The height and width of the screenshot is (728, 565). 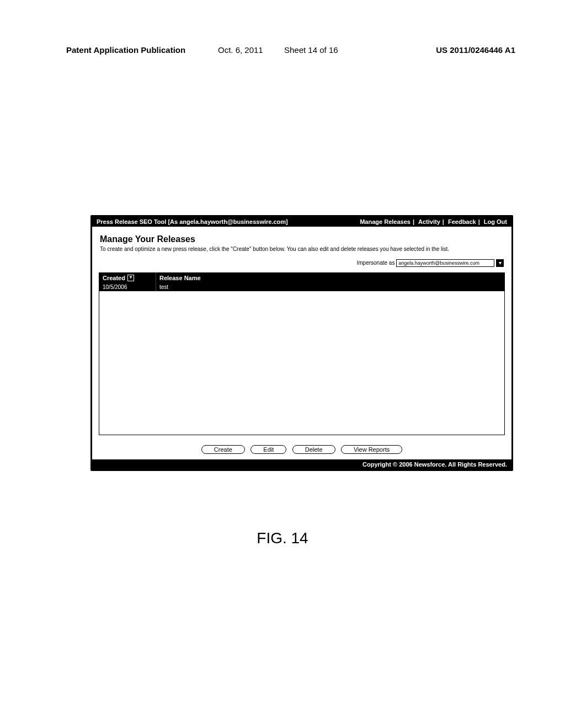 I want to click on table-header-row: Created ▾ Release Name, so click(x=302, y=278).